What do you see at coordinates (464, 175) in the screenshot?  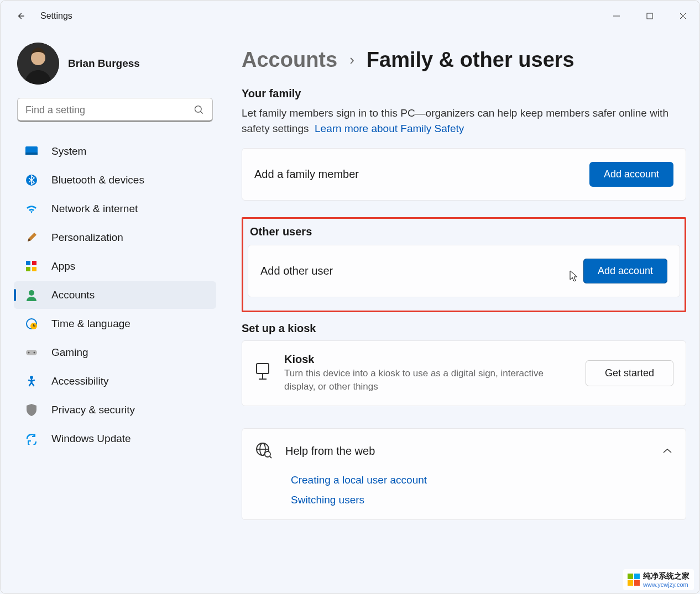 I see `add-family-member-card: Add a family member Add account` at bounding box center [464, 175].